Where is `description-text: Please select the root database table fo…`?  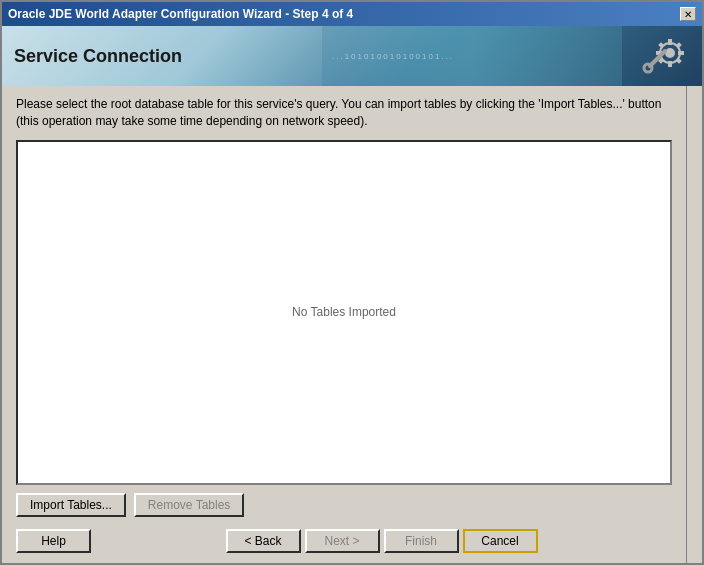 description-text: Please select the root database table fo… is located at coordinates (344, 113).